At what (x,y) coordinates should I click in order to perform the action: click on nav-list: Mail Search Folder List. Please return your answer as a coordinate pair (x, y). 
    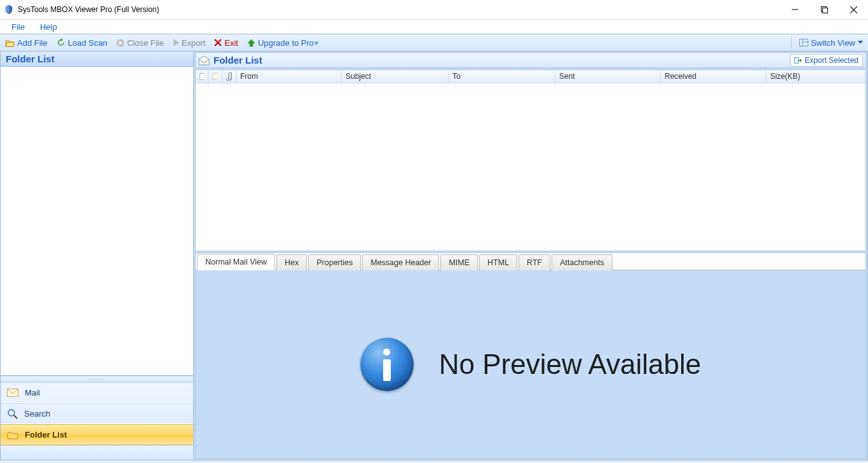
    Looking at the image, I should click on (97, 413).